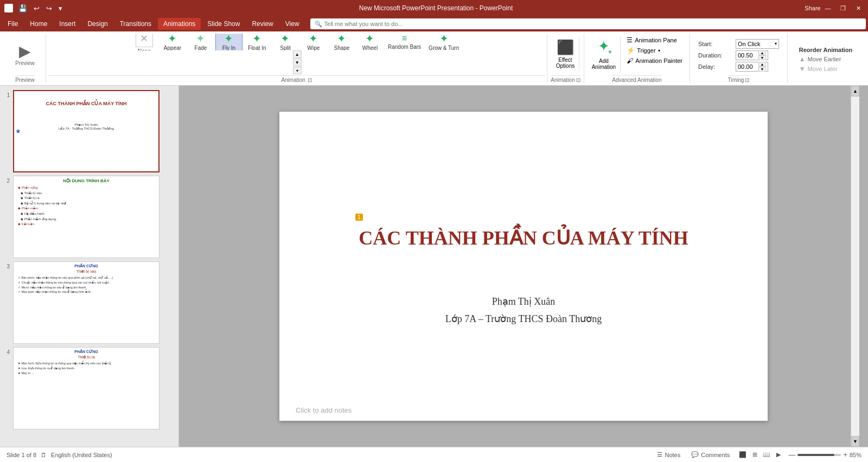 This screenshot has width=868, height=462. What do you see at coordinates (578, 80) in the screenshot?
I see `animation-expand2-icon: ⊡` at bounding box center [578, 80].